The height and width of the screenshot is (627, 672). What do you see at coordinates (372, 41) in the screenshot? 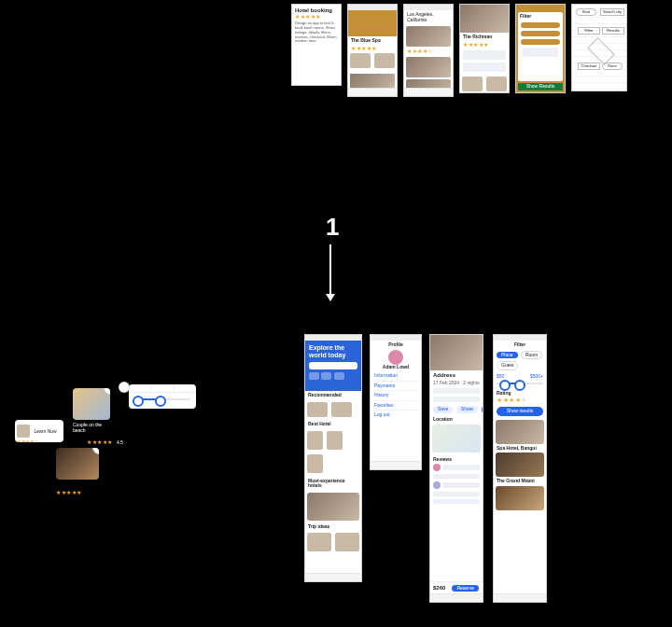
I see `ref-home-title: The Blue Spa` at bounding box center [372, 41].